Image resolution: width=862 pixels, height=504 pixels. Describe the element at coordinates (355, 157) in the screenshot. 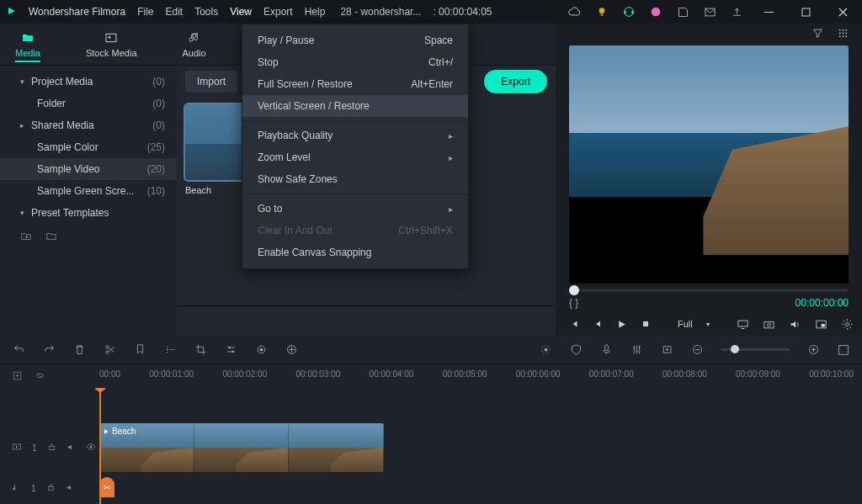

I see `menu-item-zoom-level: Zoom Level▸` at that location.